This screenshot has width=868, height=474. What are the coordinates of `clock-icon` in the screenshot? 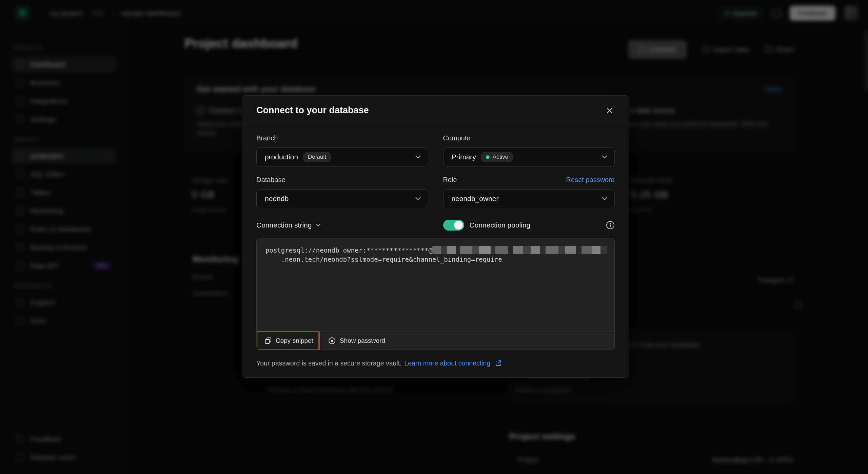 It's located at (20, 248).